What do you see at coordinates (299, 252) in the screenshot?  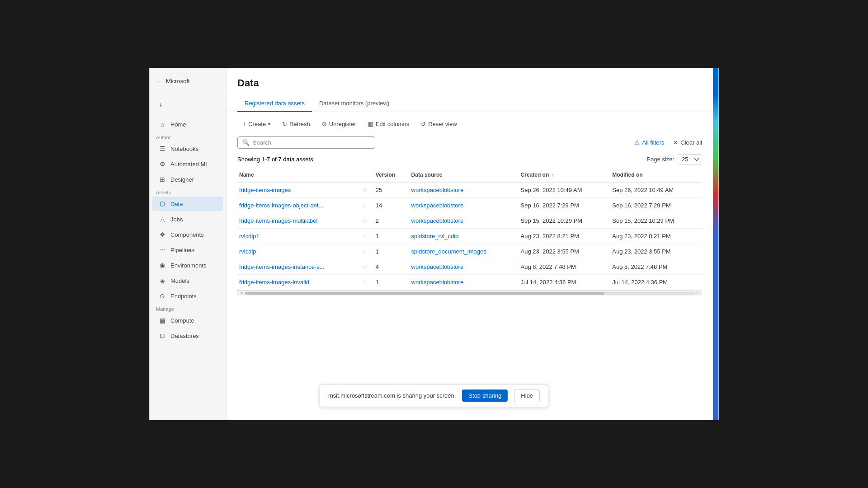 I see `cell-name: rvlcdip` at bounding box center [299, 252].